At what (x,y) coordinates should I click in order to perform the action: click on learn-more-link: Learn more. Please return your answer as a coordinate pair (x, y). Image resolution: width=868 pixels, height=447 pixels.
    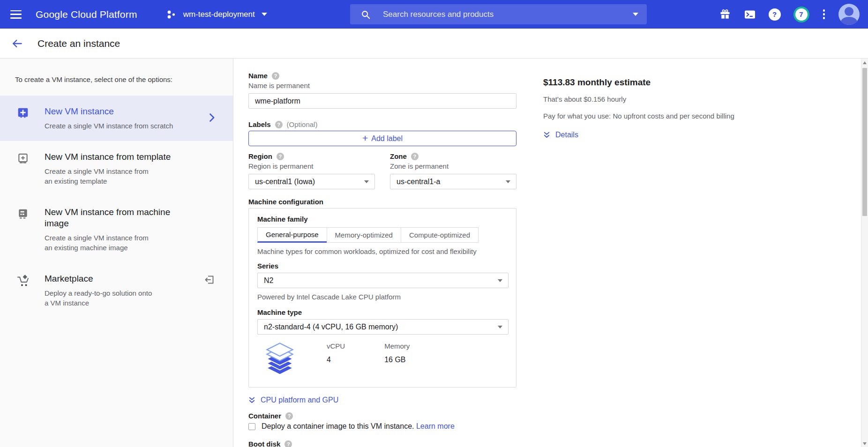
    Looking at the image, I should click on (435, 426).